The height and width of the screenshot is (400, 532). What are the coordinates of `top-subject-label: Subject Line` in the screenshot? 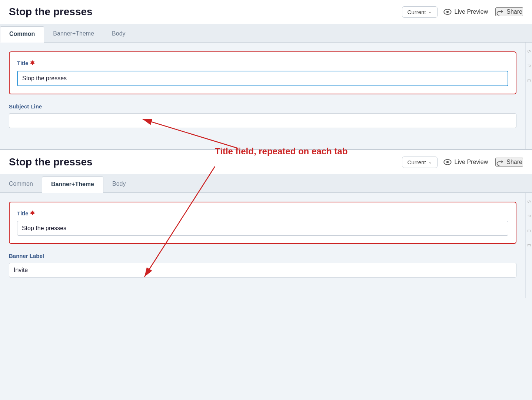 It's located at (263, 107).